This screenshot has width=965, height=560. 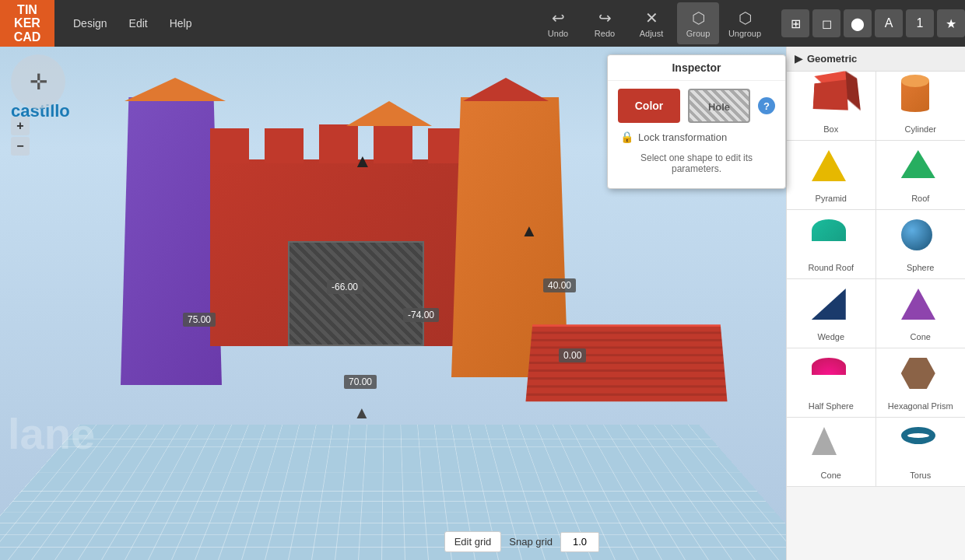 I want to click on arrow-up-center: ▲, so click(x=363, y=161).